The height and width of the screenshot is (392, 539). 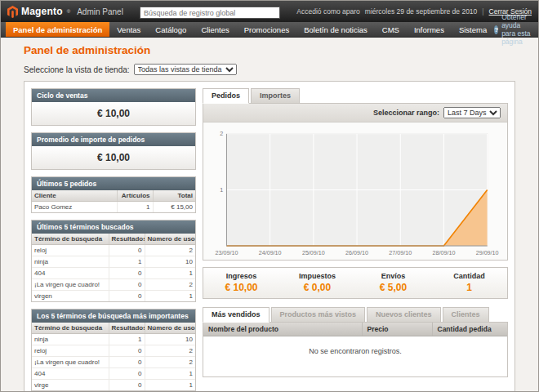 I want to click on empty-row: No se encontraron registros., so click(x=355, y=357).